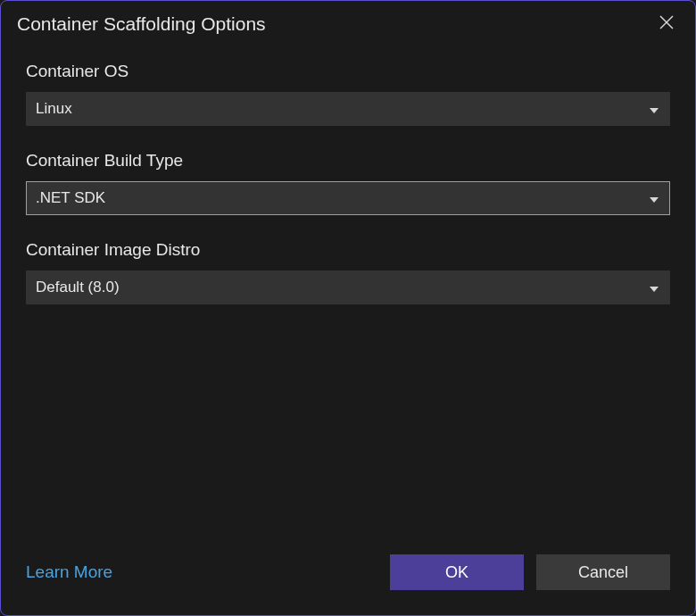 The image size is (696, 616). Describe the element at coordinates (348, 22) in the screenshot. I see `titlebar: Container Scaffolding Options` at that location.